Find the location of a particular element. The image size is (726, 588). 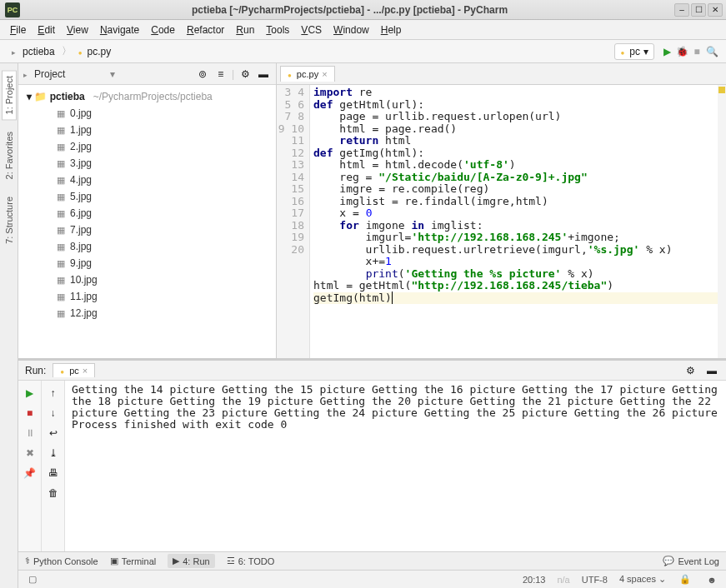

tree-file: 3.jpg is located at coordinates (147, 163).